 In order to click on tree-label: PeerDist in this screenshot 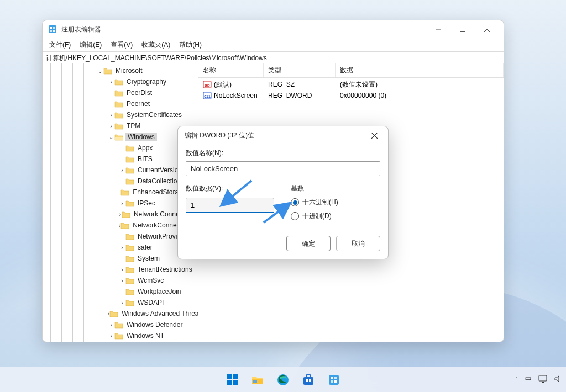, I will do `click(139, 93)`.